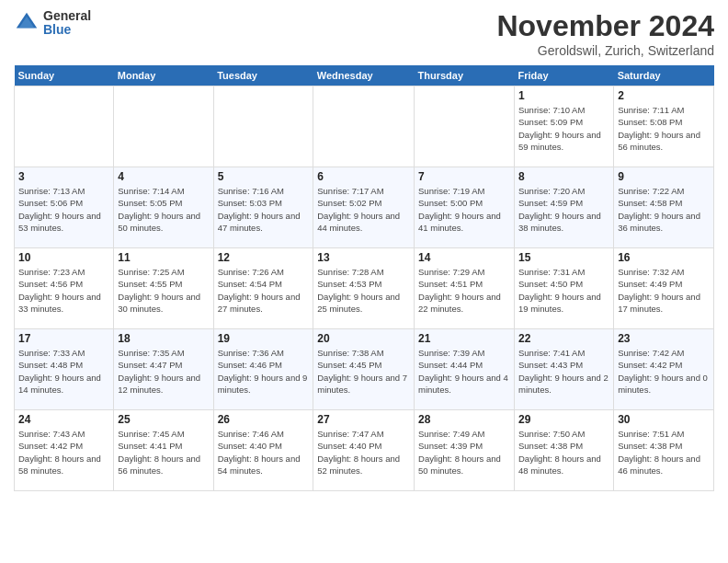 This screenshot has height=563, width=728. What do you see at coordinates (64, 453) in the screenshot?
I see `day-info: Sunrise: 7:43 AM Sunset: 4:42 PM Dayligh…` at bounding box center [64, 453].